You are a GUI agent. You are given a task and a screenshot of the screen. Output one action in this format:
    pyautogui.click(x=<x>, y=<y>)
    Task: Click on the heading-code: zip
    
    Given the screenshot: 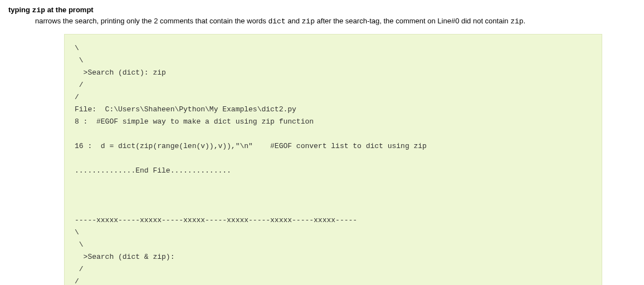 What is the action you would take?
    pyautogui.click(x=39, y=10)
    